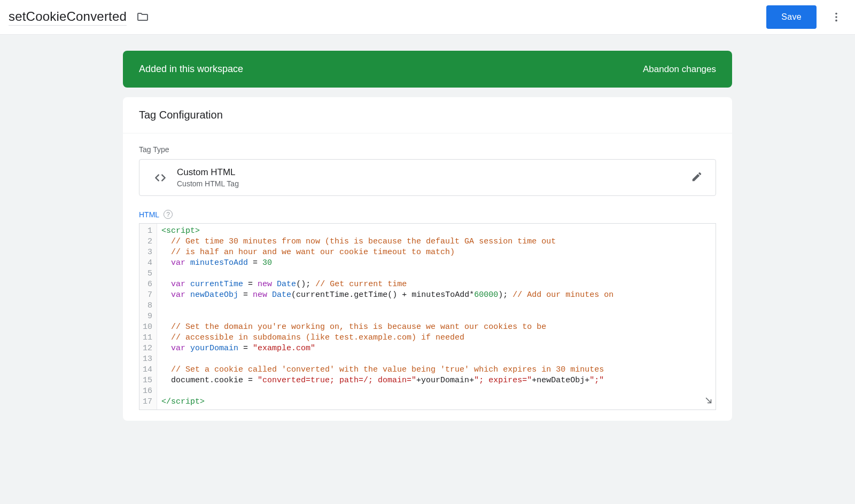 Image resolution: width=855 pixels, height=504 pixels. What do you see at coordinates (836, 17) in the screenshot?
I see `more-options-button` at bounding box center [836, 17].